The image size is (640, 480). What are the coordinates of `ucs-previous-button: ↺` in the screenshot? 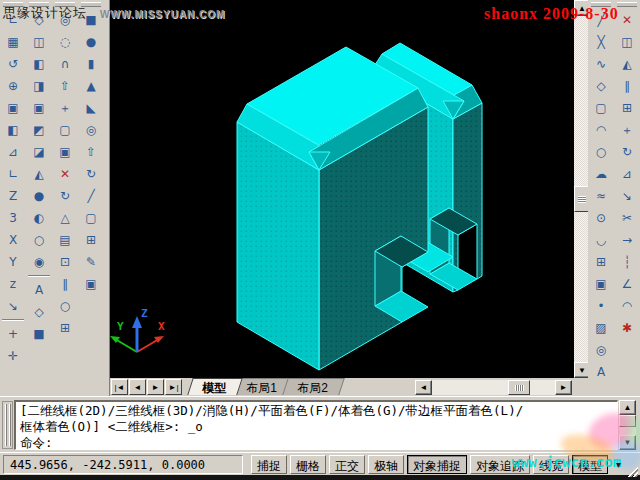 It's located at (13, 64).